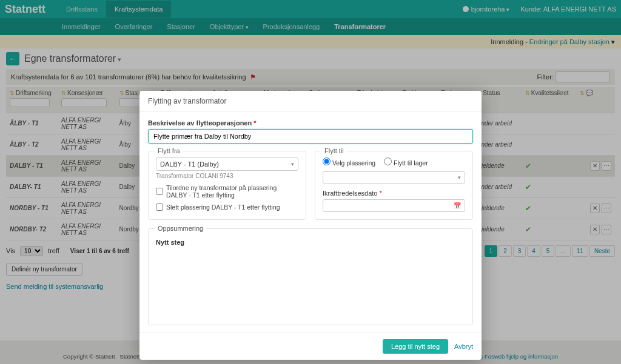  What do you see at coordinates (159, 207) in the screenshot?
I see `cb-delete-placement-input` at bounding box center [159, 207].